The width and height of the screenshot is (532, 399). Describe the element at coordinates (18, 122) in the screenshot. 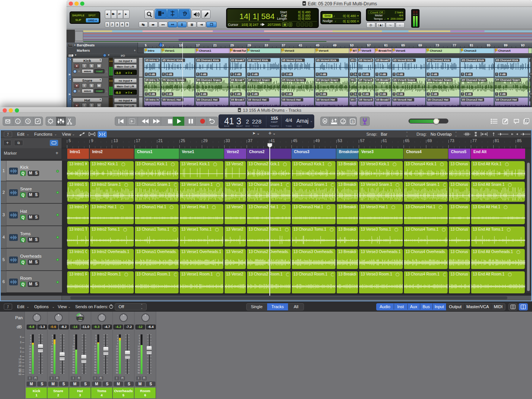

I see `svg-text: i` at that location.